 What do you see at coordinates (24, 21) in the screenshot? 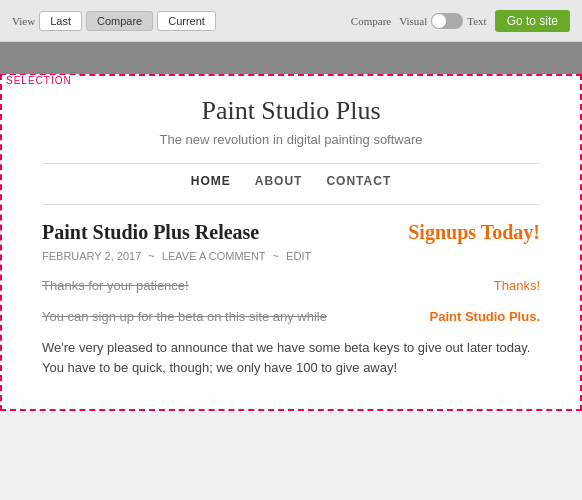
I see `view-label: View` at bounding box center [24, 21].